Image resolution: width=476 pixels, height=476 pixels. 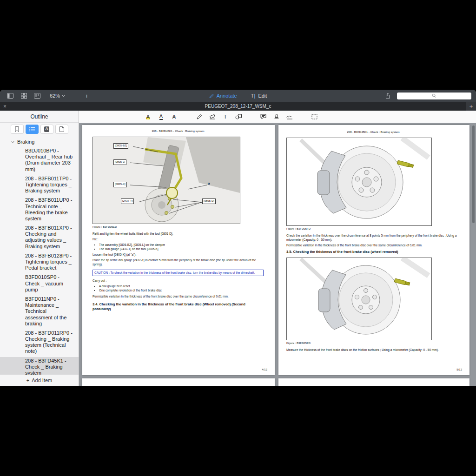 What do you see at coordinates (62, 129) in the screenshot?
I see `sidebar-tab-thumbnails` at bounding box center [62, 129].